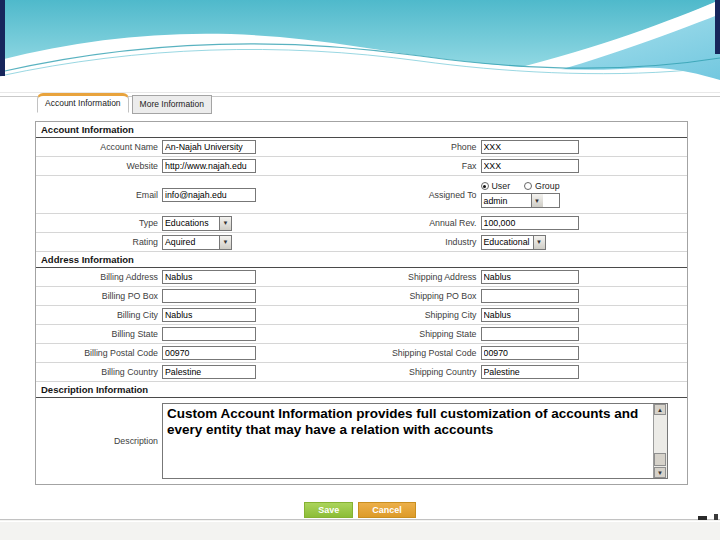  I want to click on type-select: Educations ▼, so click(197, 224).